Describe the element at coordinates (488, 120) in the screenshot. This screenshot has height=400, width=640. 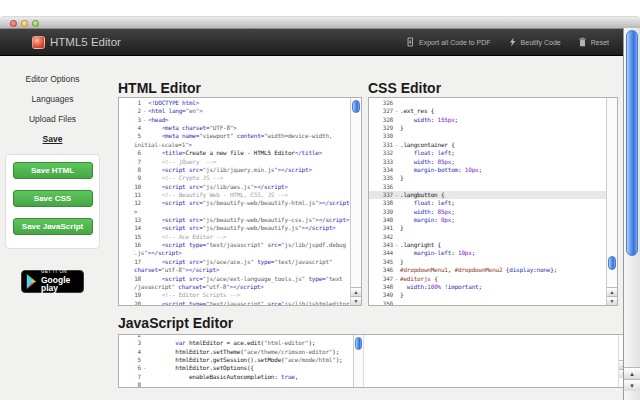
I see `code-line: 328 width: 155px;` at that location.